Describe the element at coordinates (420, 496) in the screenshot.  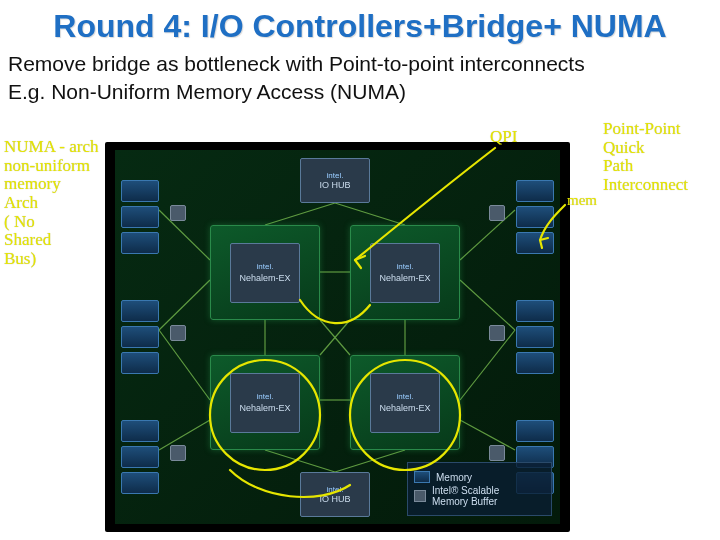
I see `legend-swatch-buffer` at that location.